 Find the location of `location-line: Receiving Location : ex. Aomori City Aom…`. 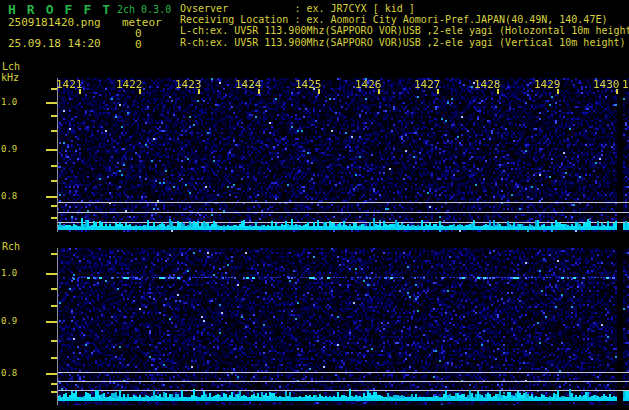

location-line: Receiving Location : ex. Aomori City Aom… is located at coordinates (394, 20).